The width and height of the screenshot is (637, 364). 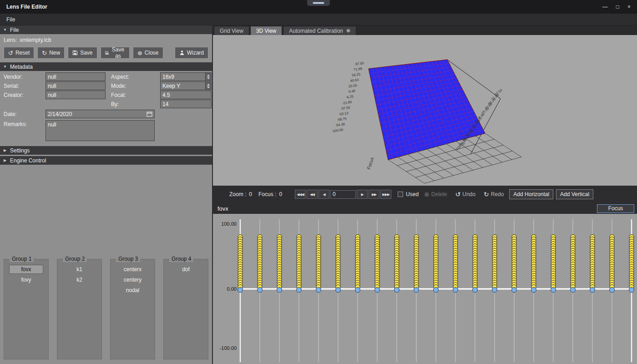 What do you see at coordinates (374, 194) in the screenshot?
I see `fast-forward-button: ▶▶` at bounding box center [374, 194].